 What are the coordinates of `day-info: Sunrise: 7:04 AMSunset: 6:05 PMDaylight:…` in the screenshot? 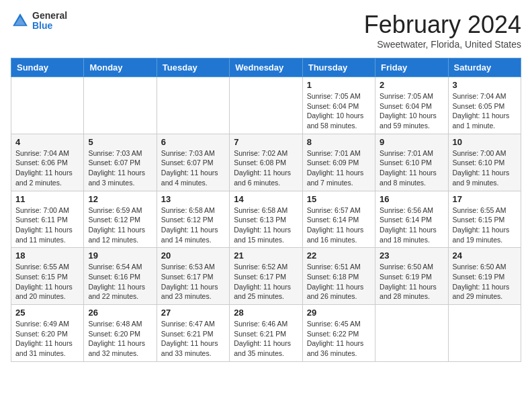 It's located at (485, 111).